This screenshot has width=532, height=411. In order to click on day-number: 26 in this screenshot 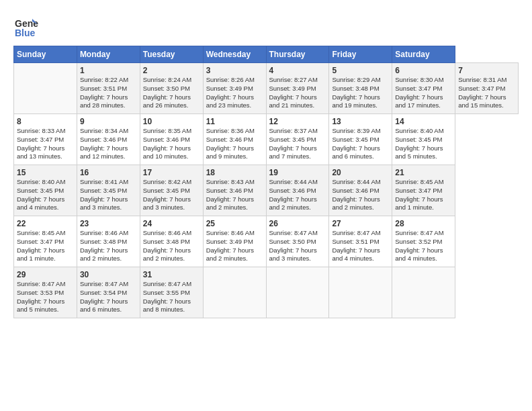, I will do `click(298, 224)`.